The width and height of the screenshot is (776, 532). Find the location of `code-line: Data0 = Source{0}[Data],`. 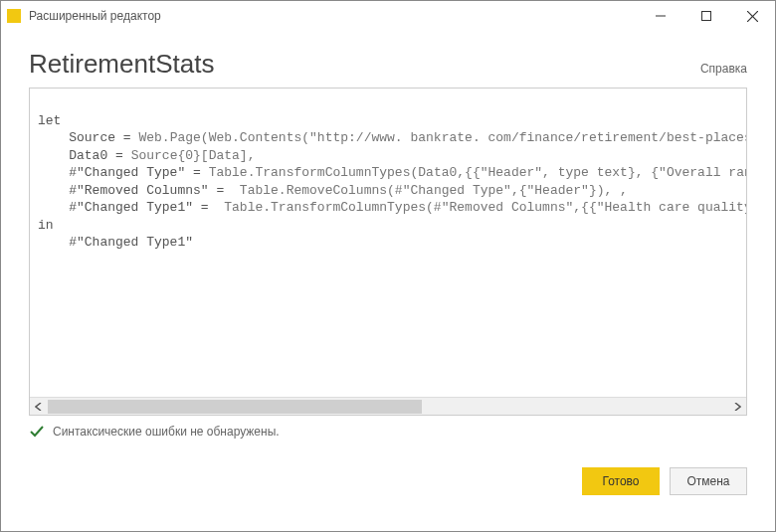

code-line: Data0 = Source{0}[Data], is located at coordinates (146, 155).